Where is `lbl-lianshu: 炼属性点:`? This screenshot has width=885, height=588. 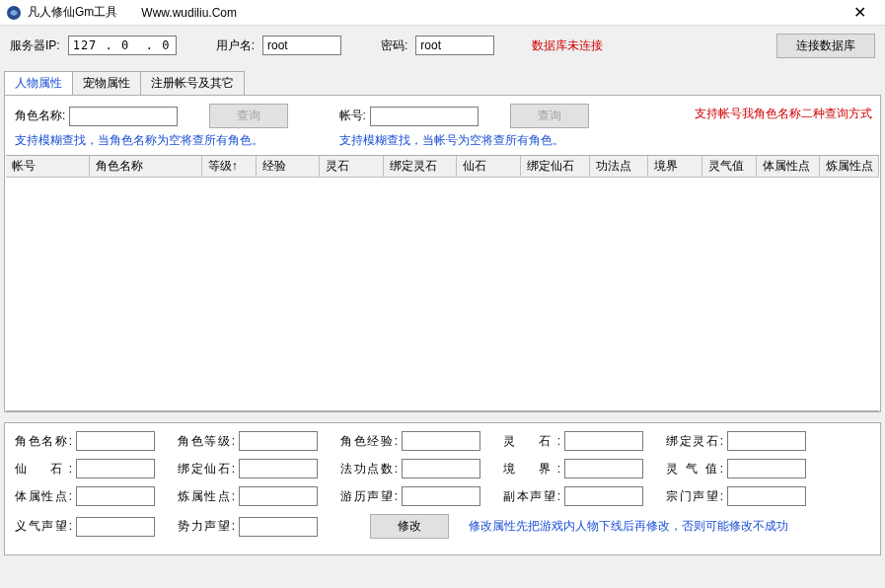
lbl-lianshu: 炼属性点: is located at coordinates (206, 497).